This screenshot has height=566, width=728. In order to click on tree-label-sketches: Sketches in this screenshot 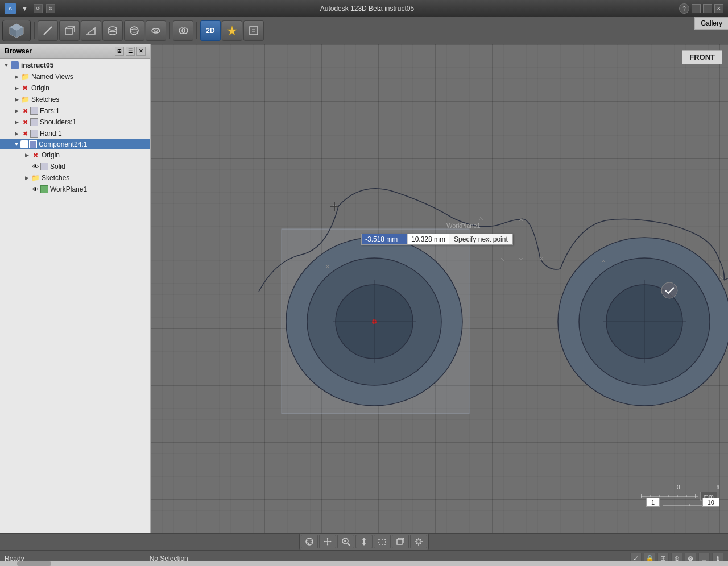, I will do `click(46, 99)`.